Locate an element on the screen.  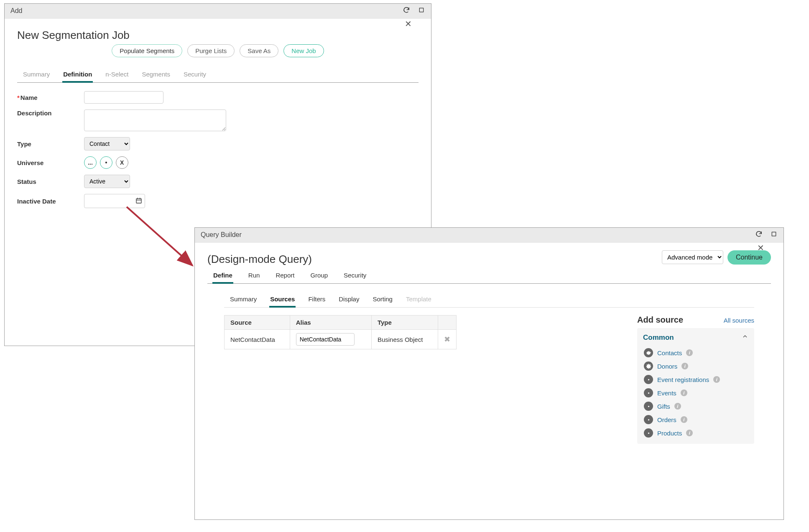
continue-button: Continue is located at coordinates (749, 257).